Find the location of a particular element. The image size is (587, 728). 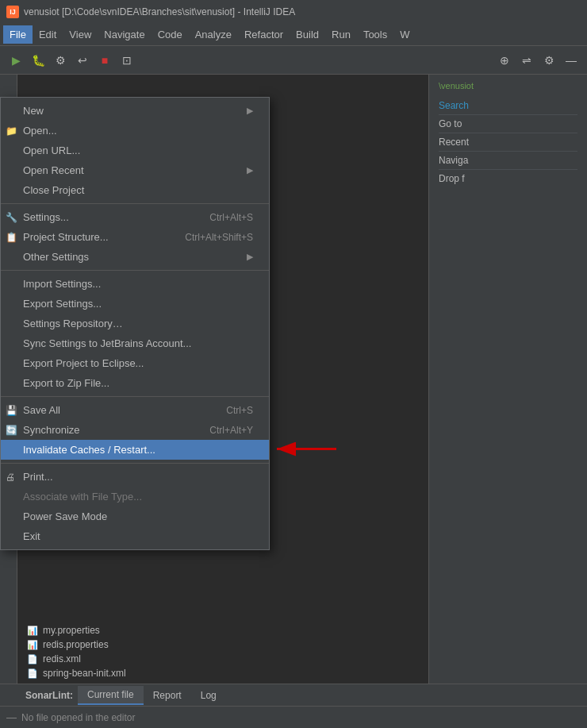

menu-item-exit-label: Exit is located at coordinates (32, 537).